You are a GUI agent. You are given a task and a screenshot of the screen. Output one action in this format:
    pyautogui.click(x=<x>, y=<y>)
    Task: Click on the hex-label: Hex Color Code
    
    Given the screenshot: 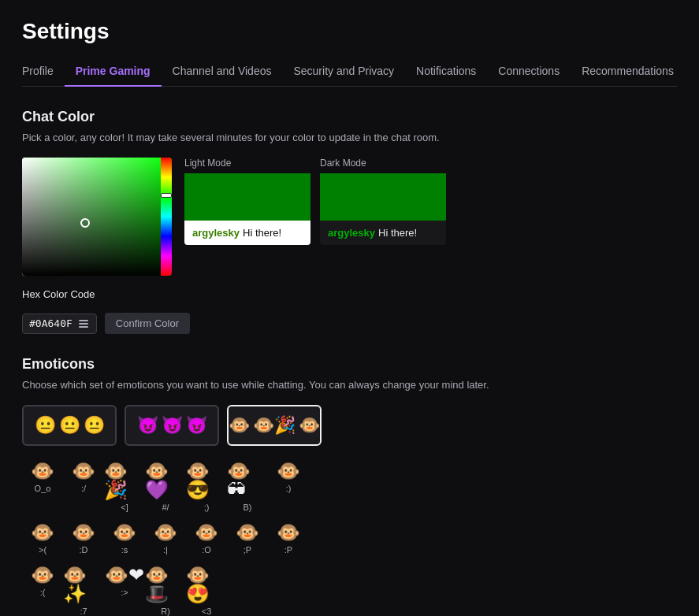 What is the action you would take?
    pyautogui.click(x=350, y=295)
    